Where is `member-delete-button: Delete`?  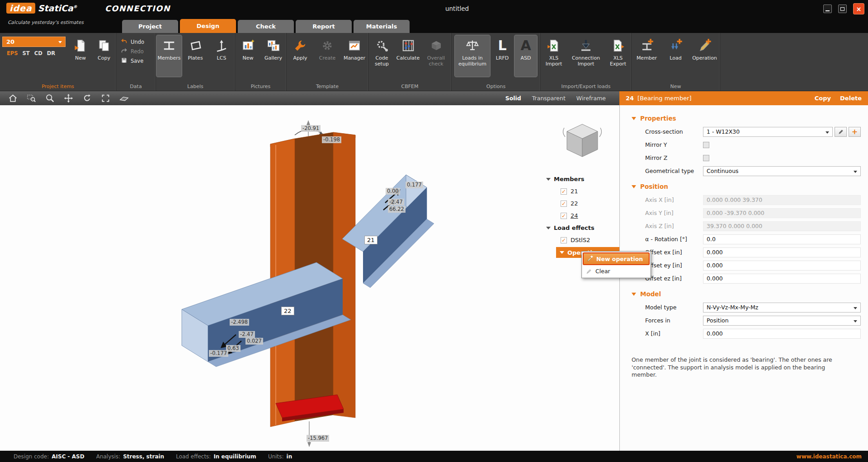
member-delete-button: Delete is located at coordinates (851, 98).